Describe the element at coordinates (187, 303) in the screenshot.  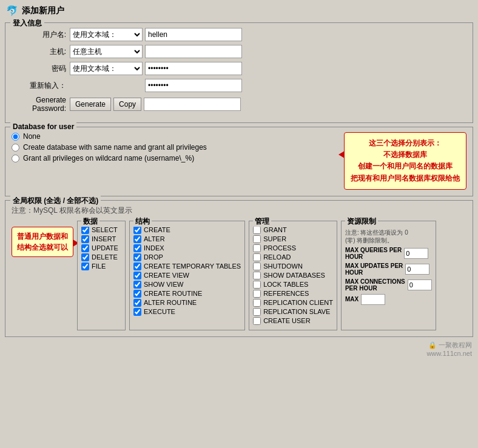
I see `priv-alter-routine: ALTER ROUTINE` at that location.